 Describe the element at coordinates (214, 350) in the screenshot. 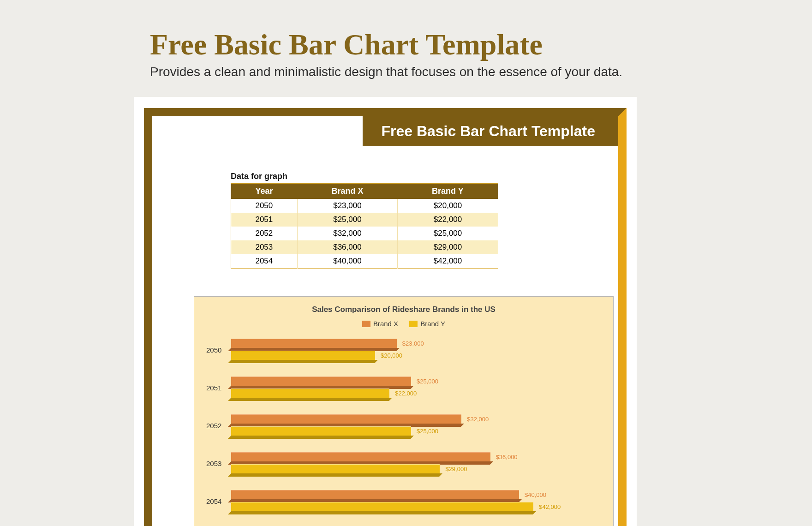

I see `category-label: 2050` at that location.